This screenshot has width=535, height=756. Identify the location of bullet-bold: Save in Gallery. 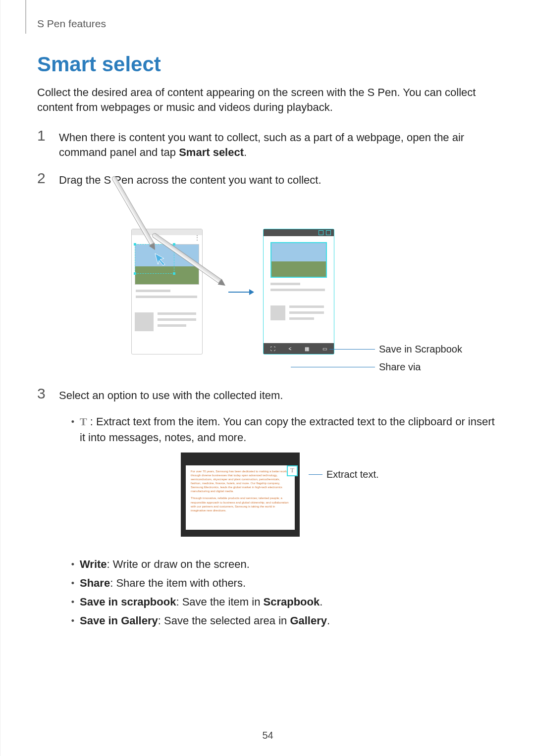
(119, 621).